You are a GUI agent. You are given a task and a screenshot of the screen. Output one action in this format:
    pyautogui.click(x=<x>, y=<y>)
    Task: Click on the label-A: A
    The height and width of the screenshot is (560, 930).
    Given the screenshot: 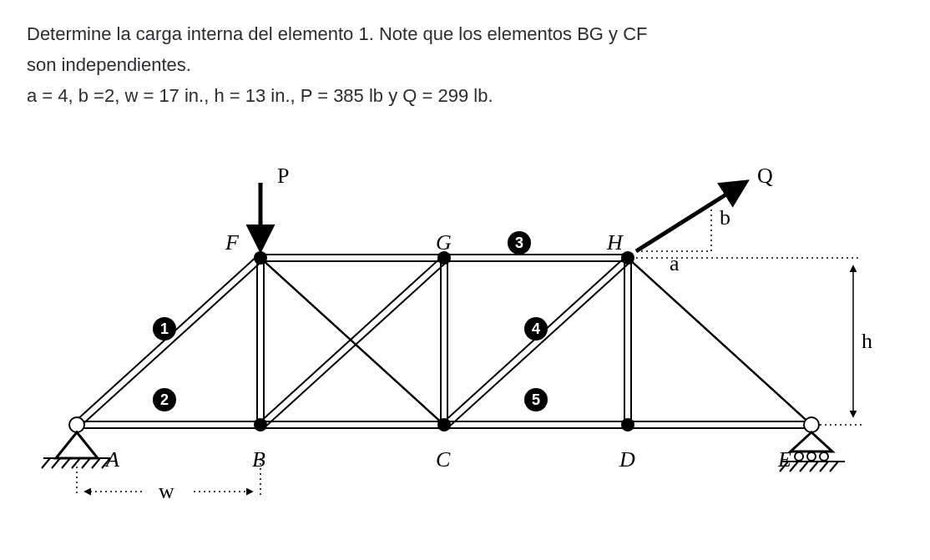 What is the action you would take?
    pyautogui.click(x=112, y=459)
    